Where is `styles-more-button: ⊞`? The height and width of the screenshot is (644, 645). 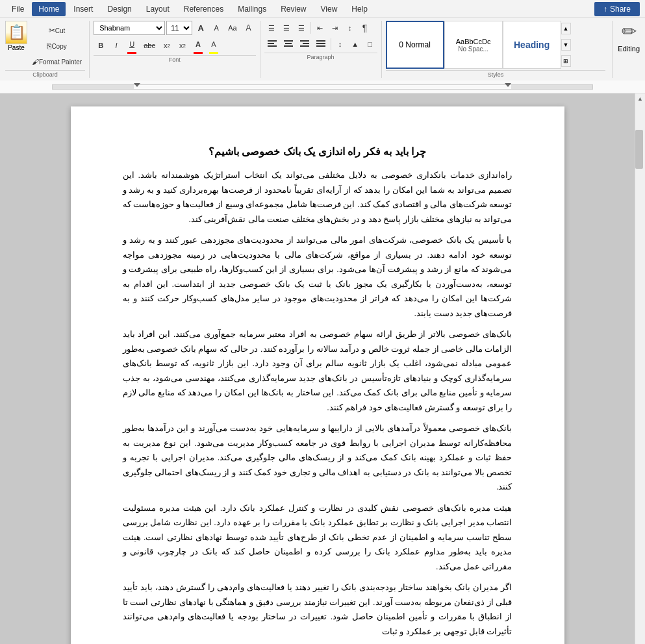
styles-more-button: ⊞ is located at coordinates (566, 61).